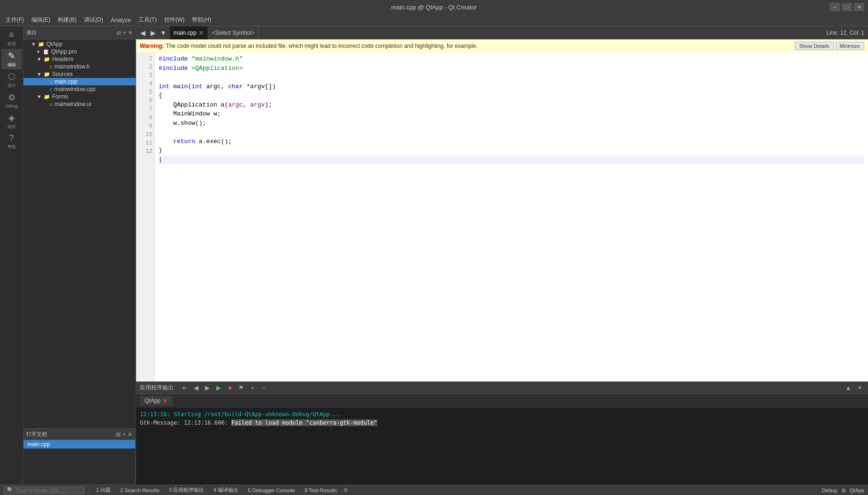 The height and width of the screenshot is (495, 868). Describe the element at coordinates (12, 98) in the screenshot. I see `debug-icon: ⚙` at that location.